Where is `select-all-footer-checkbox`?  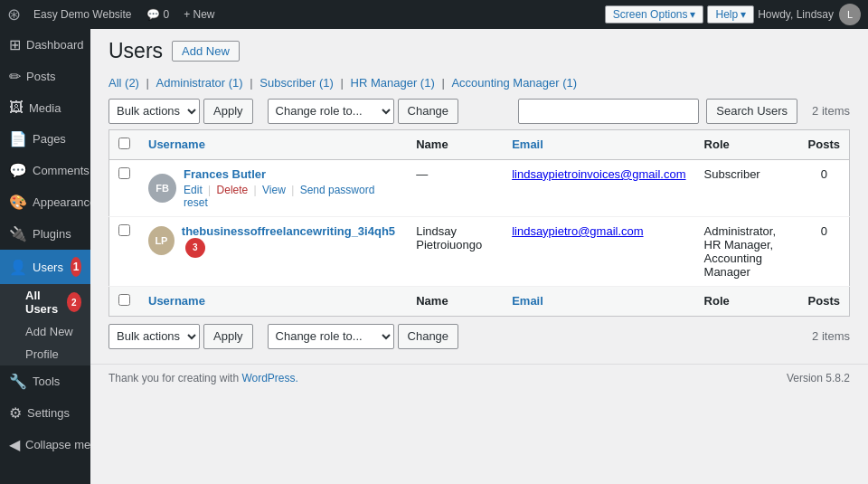
select-all-footer-checkbox is located at coordinates (125, 300).